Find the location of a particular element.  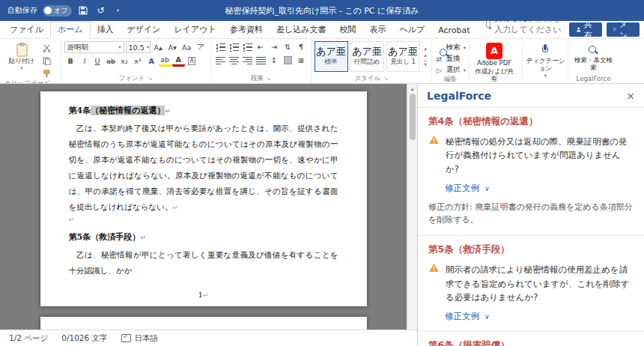

tab-references: 参考資料 is located at coordinates (246, 30).